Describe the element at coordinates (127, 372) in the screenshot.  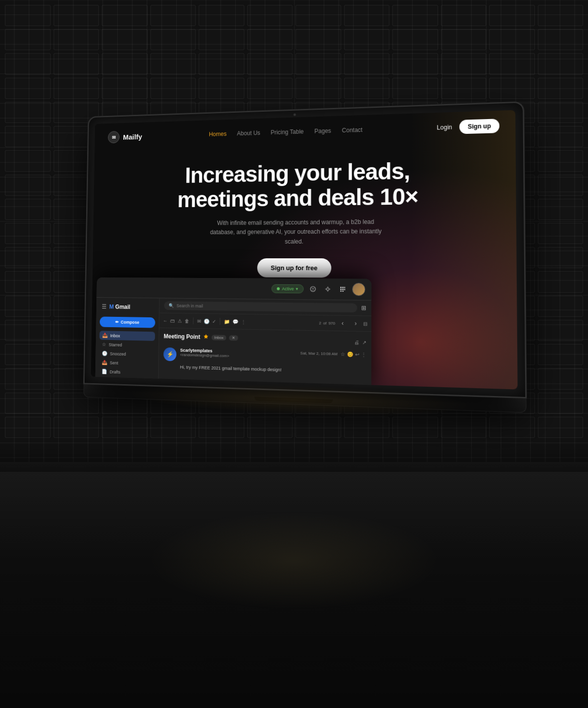
I see `sidebar-item-drafts: 📄 Drafts` at that location.